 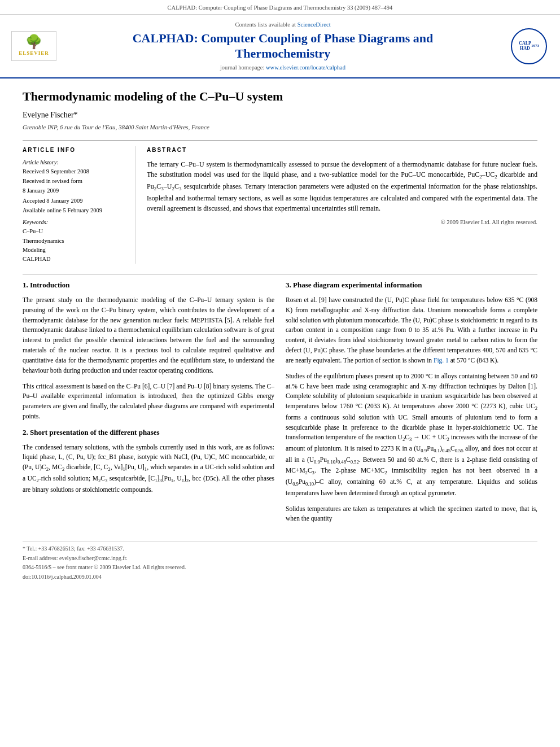 I want to click on history-label: Article history:, so click(x=75, y=163).